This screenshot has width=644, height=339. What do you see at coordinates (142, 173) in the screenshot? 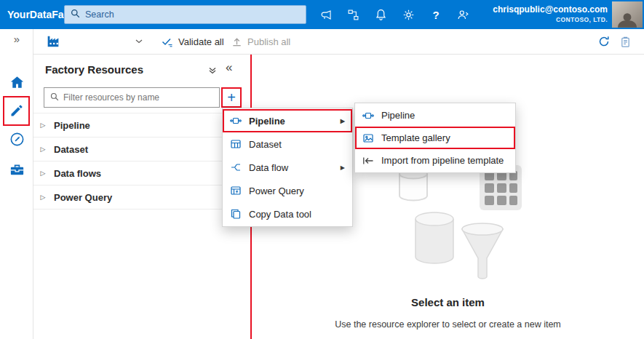
I see `tree-item-data-flows: ▷ Data flows` at bounding box center [142, 173].